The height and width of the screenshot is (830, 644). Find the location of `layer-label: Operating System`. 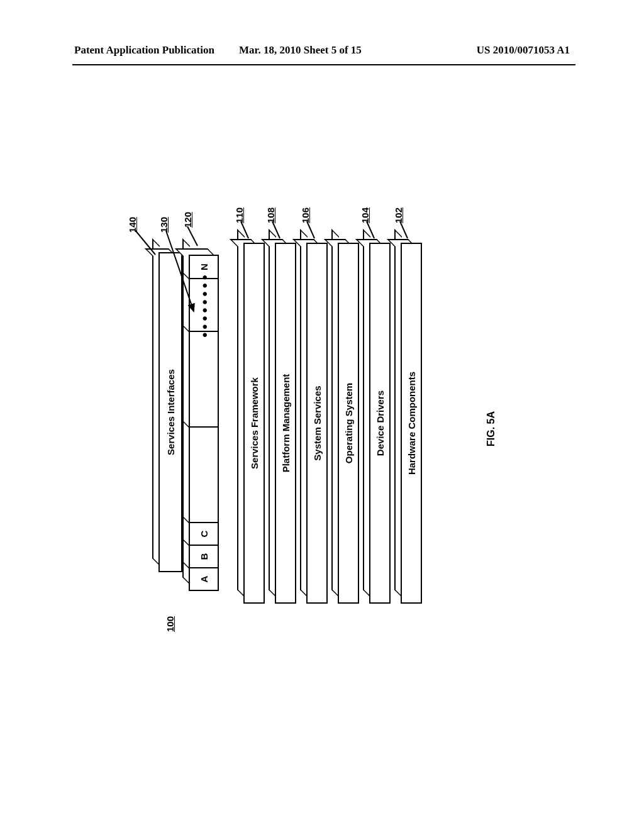

layer-label: Operating System is located at coordinates (348, 423).